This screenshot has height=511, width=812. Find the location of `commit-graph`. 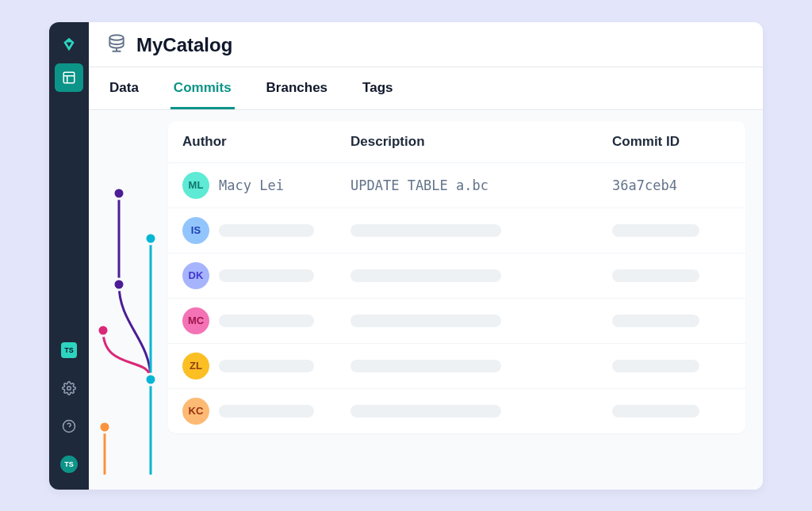

commit-graph is located at coordinates (128, 299).